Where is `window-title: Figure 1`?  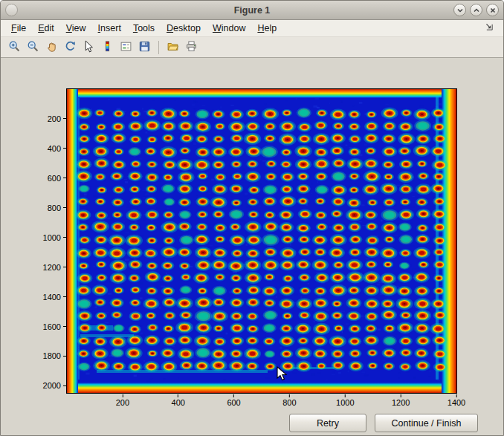 window-title: Figure 1 is located at coordinates (252, 10).